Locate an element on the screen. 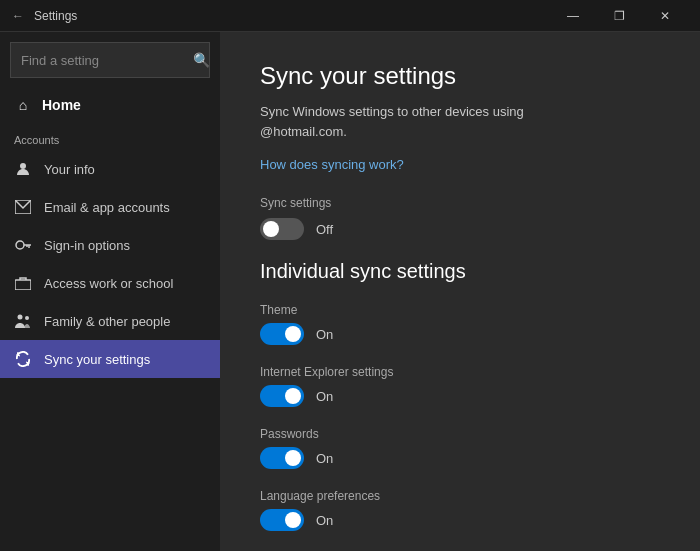 Image resolution: width=700 pixels, height=551 pixels. sidebar-item-family-label: Family & other people is located at coordinates (107, 322).